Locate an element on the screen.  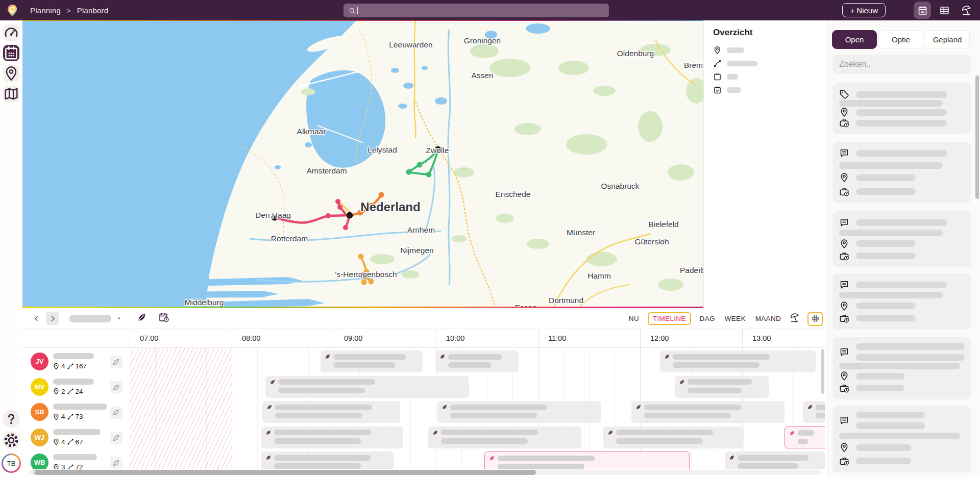
breadcrumb: Planning > Planbord is located at coordinates (69, 10).